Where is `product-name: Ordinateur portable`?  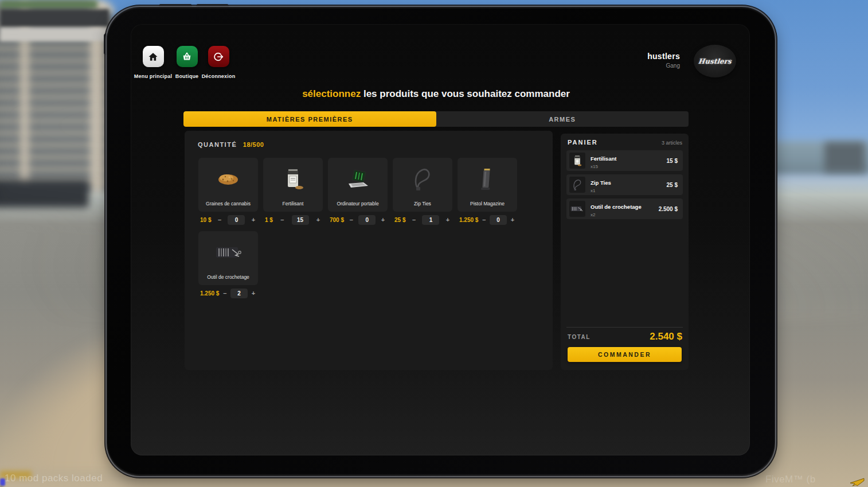
product-name: Ordinateur portable is located at coordinates (358, 204).